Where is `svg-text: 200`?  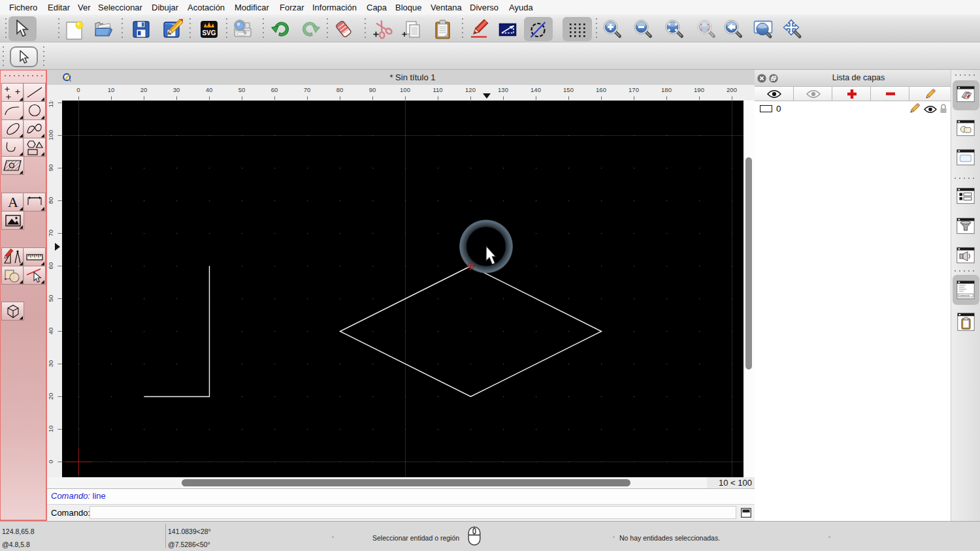 svg-text: 200 is located at coordinates (732, 90).